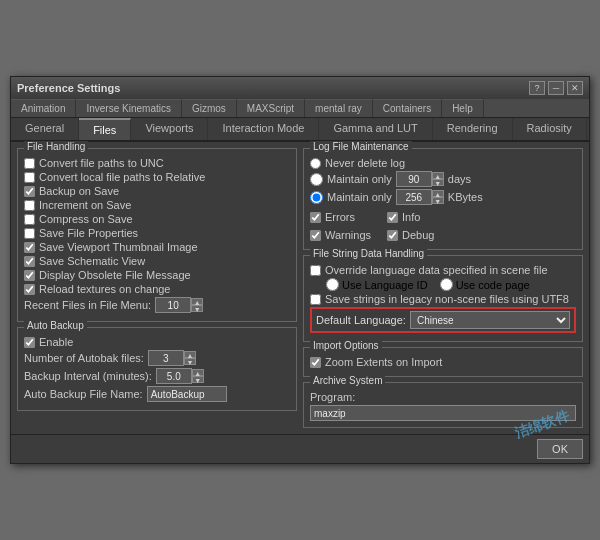  I want to click on tab-maxscript: MAXScript, so click(271, 108).